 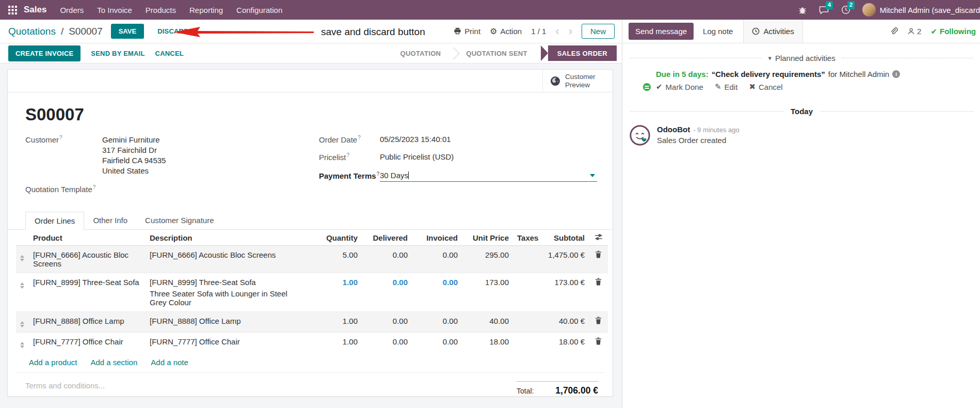 I want to click on send-by-email-button: SEND BY EMAIL, so click(x=118, y=54).